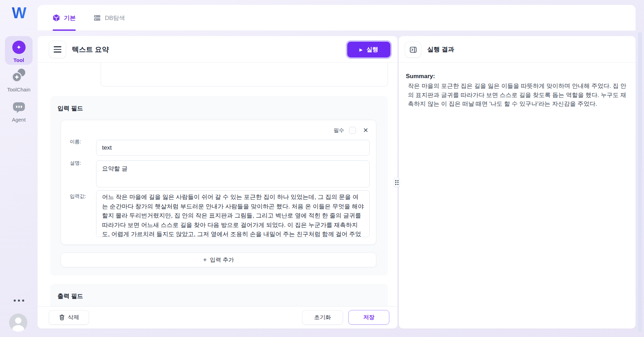 This screenshot has height=337, width=644. I want to click on section-title: 출력 필드, so click(70, 296).